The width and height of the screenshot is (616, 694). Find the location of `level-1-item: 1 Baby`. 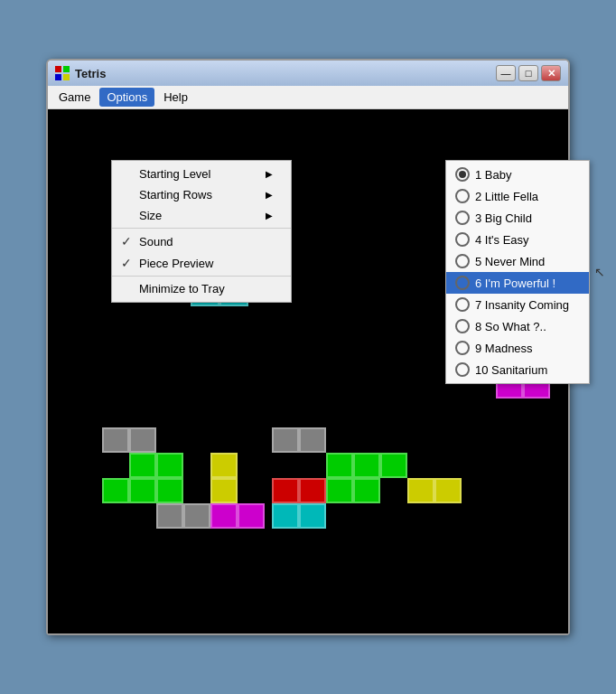

level-1-item: 1 Baby is located at coordinates (518, 174).